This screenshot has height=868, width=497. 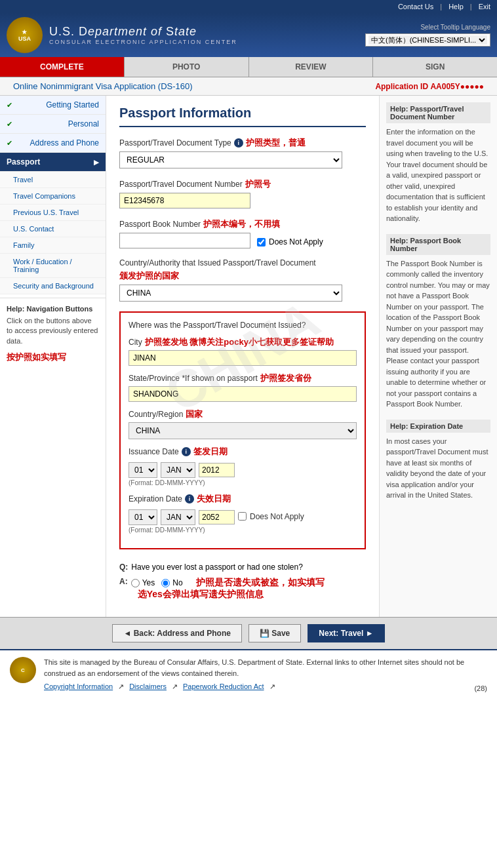 I want to click on language-selector: 中文(简体）(CHINESE-SIMPLI..., so click(x=427, y=40).